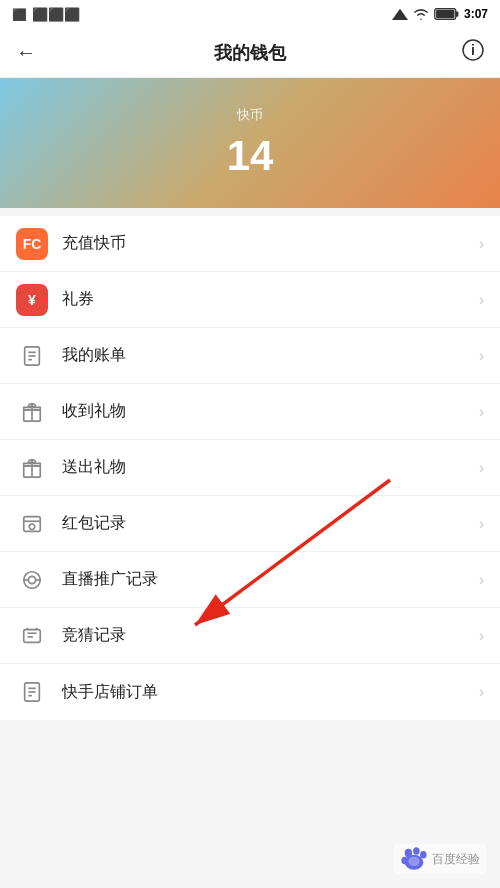  Describe the element at coordinates (250, 580) in the screenshot. I see `menu-item-live-promo: 直播推广记录 ›` at that location.